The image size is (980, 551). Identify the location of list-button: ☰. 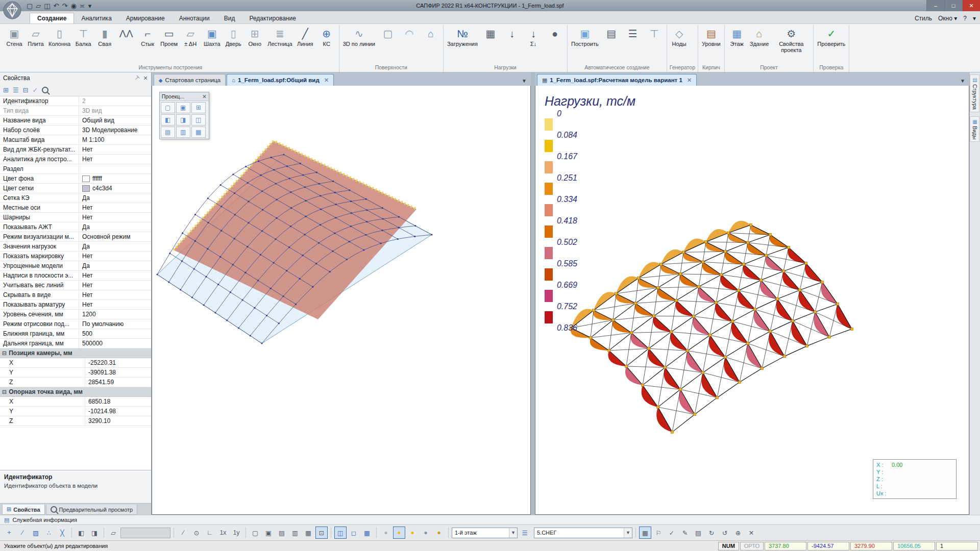
(633, 34).